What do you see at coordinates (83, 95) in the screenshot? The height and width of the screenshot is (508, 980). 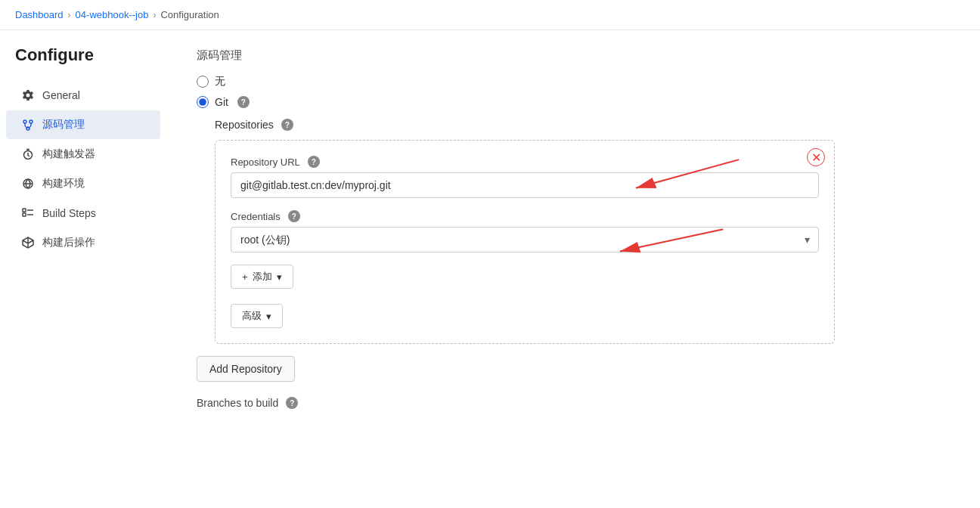 I see `sidebar-item-general: General` at bounding box center [83, 95].